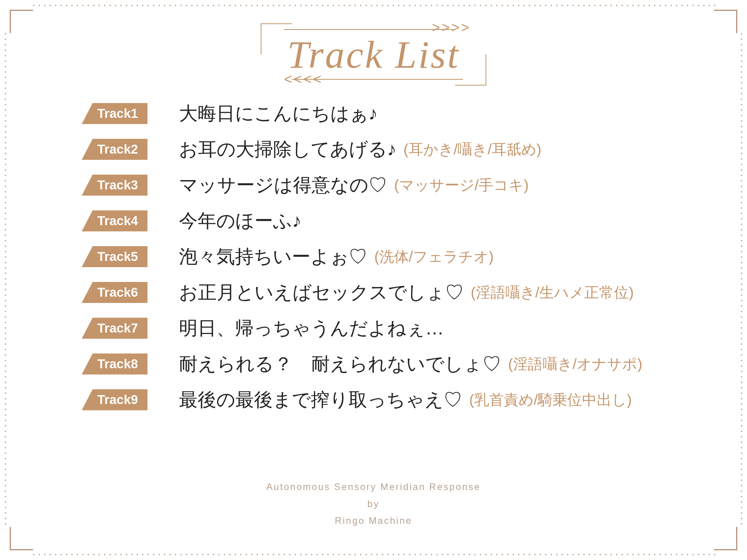 The width and height of the screenshot is (747, 560). What do you see at coordinates (120, 328) in the screenshot?
I see `track-badge-7: Track7` at bounding box center [120, 328].